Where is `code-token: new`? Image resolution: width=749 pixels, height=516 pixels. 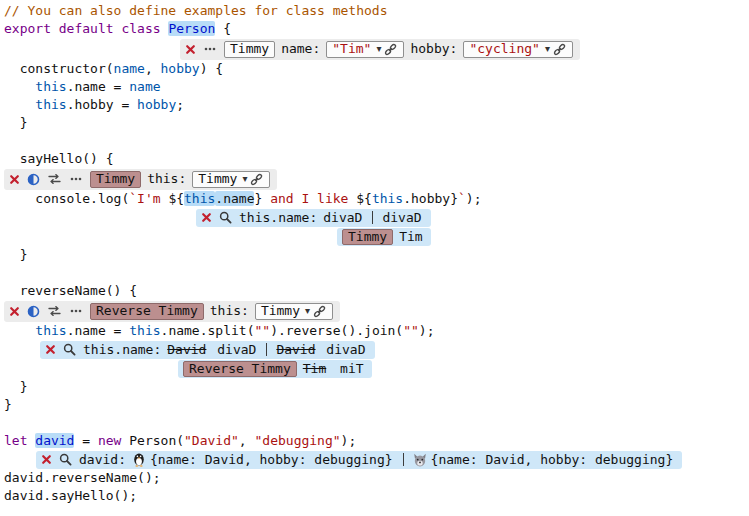
code-token: new is located at coordinates (110, 440).